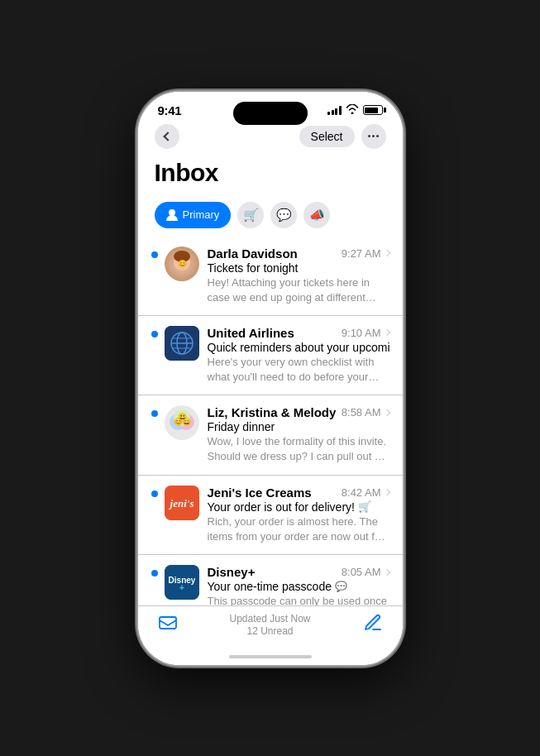  Describe the element at coordinates (251, 215) in the screenshot. I see `shopping-icon: 🛒` at that location.